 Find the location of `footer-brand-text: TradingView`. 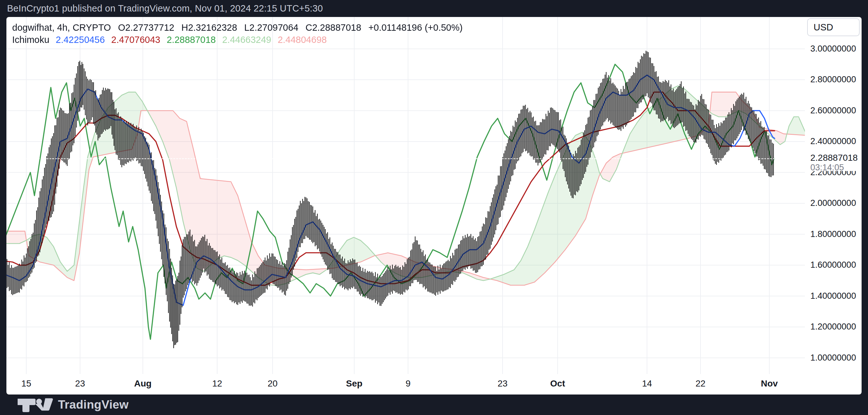

footer-brand-text: TradingView is located at coordinates (93, 405).